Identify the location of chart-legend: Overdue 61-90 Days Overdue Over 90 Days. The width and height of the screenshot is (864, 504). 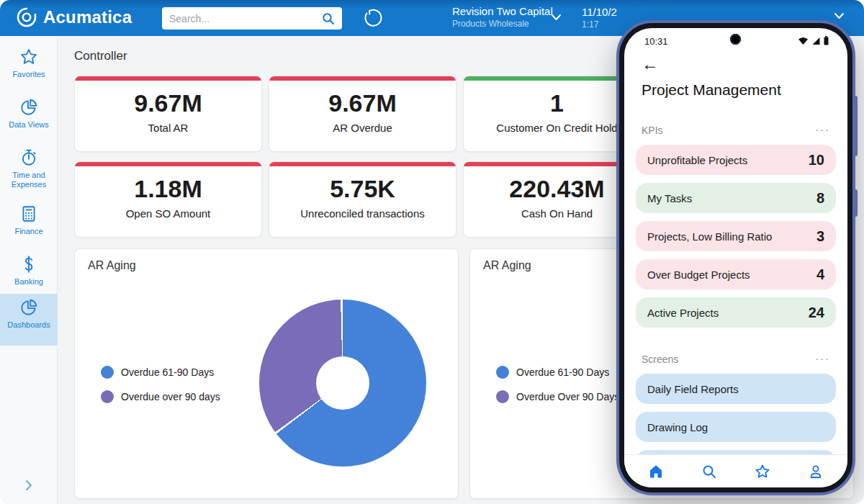
(557, 384).